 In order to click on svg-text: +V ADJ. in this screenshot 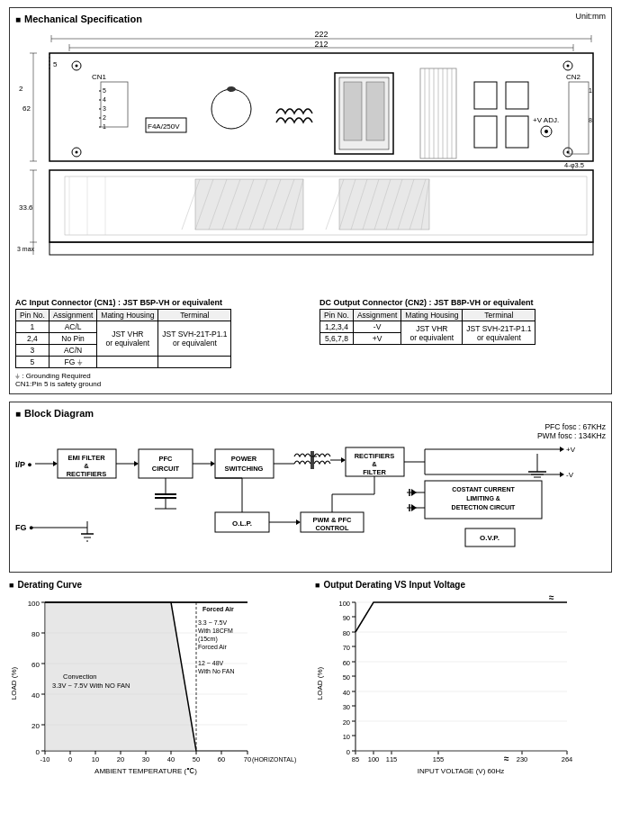, I will do `click(545, 121)`.